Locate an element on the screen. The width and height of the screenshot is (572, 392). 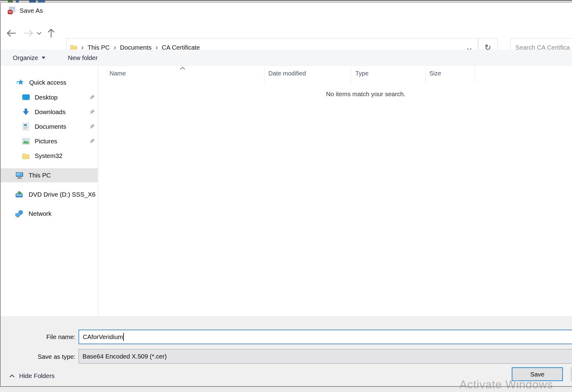
sidebar-item-label: Desktop is located at coordinates (46, 97).